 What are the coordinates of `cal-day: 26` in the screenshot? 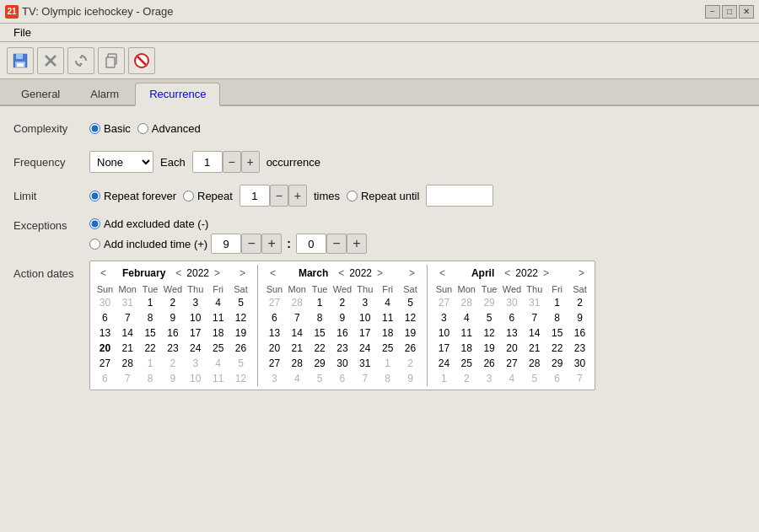 It's located at (489, 363).